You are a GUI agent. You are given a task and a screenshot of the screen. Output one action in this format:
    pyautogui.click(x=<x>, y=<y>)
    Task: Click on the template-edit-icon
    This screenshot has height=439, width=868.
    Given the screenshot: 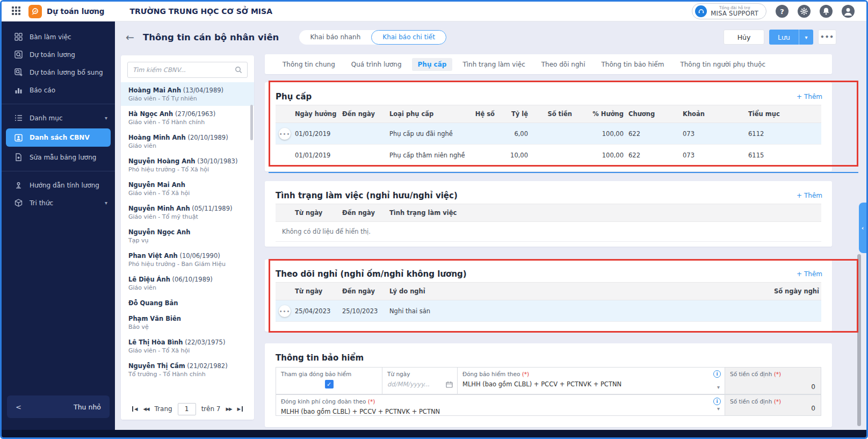 What is the action you would take?
    pyautogui.click(x=18, y=157)
    